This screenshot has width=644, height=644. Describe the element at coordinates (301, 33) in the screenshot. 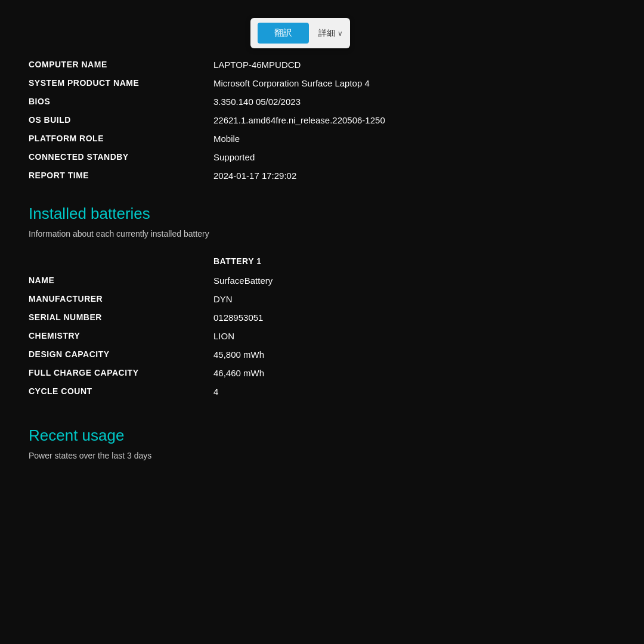

I see `translation-bar: 翻訳 詳細 ∨` at that location.